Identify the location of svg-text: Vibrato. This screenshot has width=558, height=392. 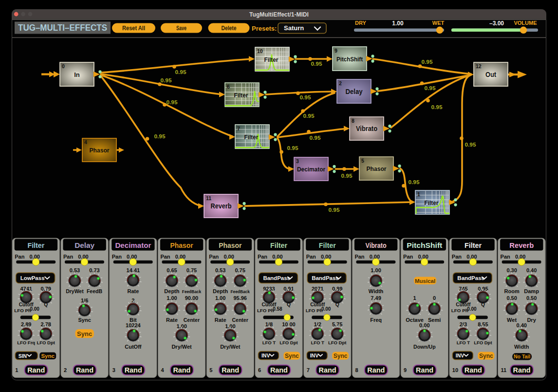
(367, 129).